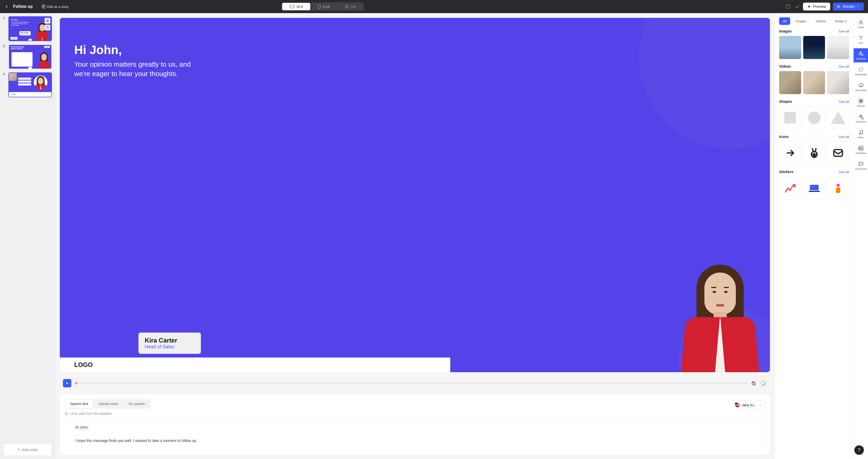 The height and width of the screenshot is (459, 868). What do you see at coordinates (844, 137) in the screenshot?
I see `icons-see-all: See all` at bounding box center [844, 137].